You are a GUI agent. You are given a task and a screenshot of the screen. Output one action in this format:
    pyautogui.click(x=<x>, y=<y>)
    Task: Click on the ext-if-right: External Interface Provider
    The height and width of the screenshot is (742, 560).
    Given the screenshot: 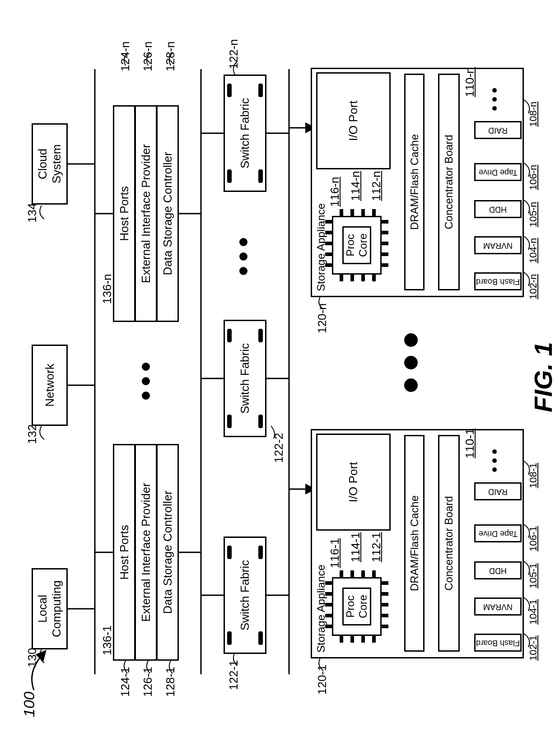 What is the action you would take?
    pyautogui.click(x=146, y=214)
    